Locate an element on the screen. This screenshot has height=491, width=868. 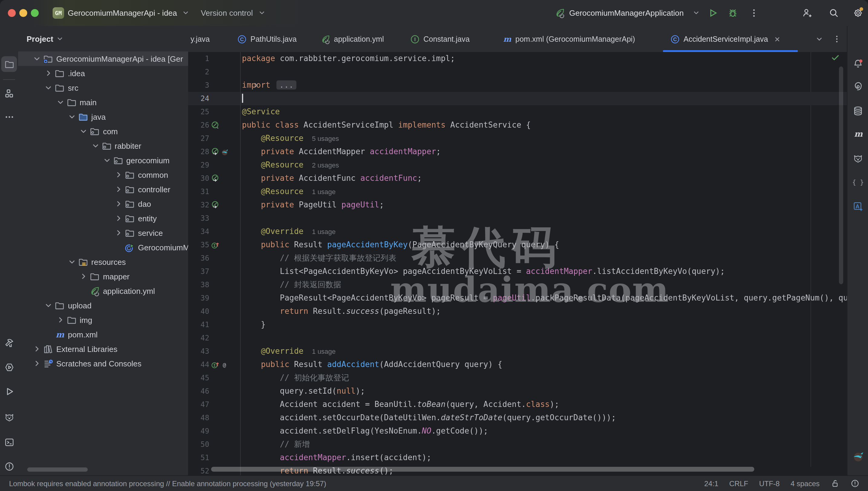
code-line-47: 47 Accident accident = BeanUtil.toBean(q… is located at coordinates (517, 405).